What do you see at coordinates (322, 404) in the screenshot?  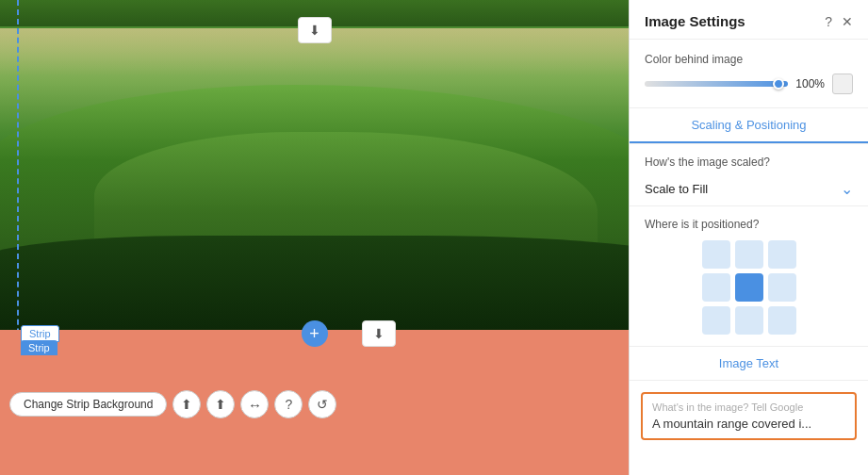 I see `undo-icon: ↺` at bounding box center [322, 404].